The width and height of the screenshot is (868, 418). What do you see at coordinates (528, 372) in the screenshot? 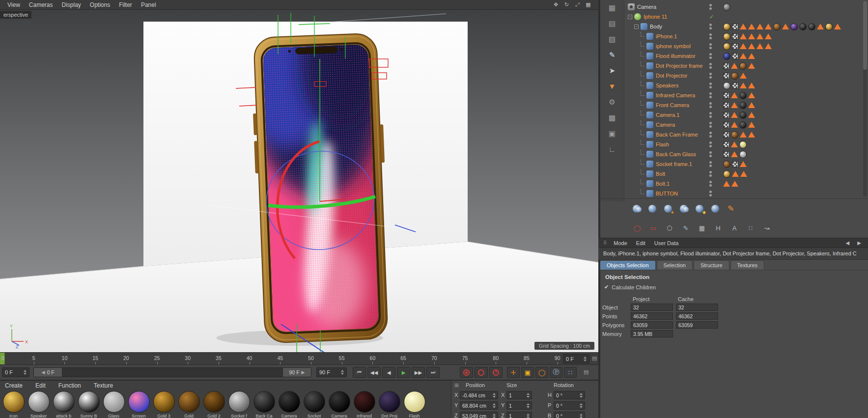
I see `record-scale-toggle: ▣` at bounding box center [528, 372].